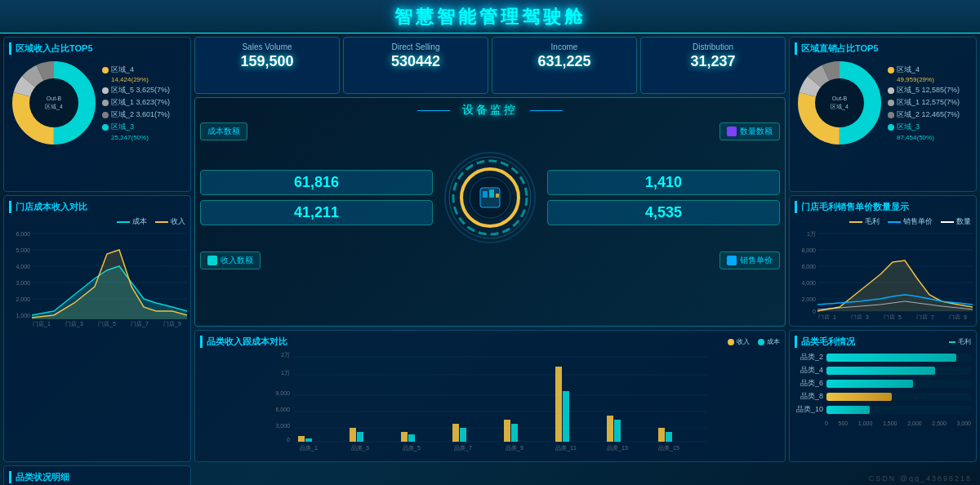 This screenshot has height=485, width=980. I want to click on legend-quantity: 数量, so click(956, 222).